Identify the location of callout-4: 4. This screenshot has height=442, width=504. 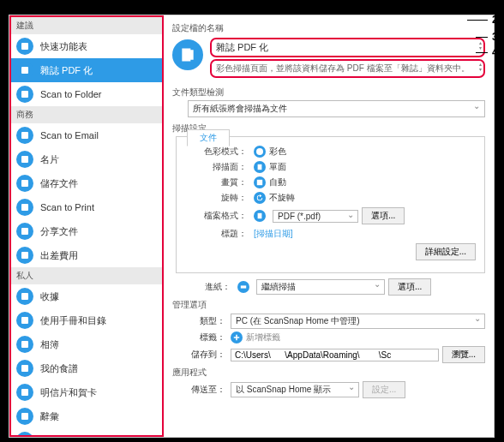
(495, 52).